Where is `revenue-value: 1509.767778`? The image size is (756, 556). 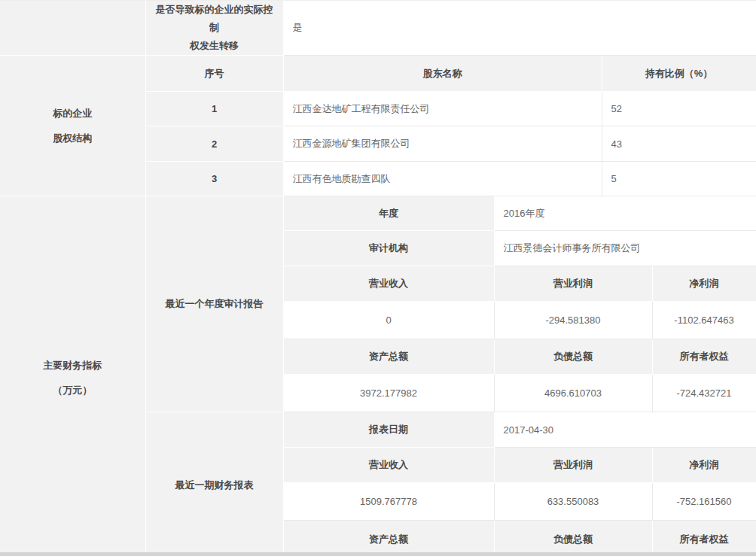 revenue-value: 1509.767778 is located at coordinates (389, 502).